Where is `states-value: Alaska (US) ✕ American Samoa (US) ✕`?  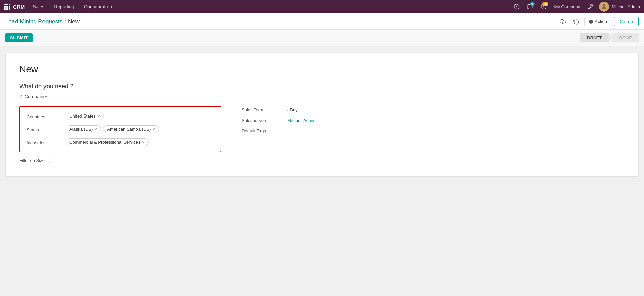
states-value: Alaska (US) ✕ American Samoa (US) ✕ is located at coordinates (140, 129).